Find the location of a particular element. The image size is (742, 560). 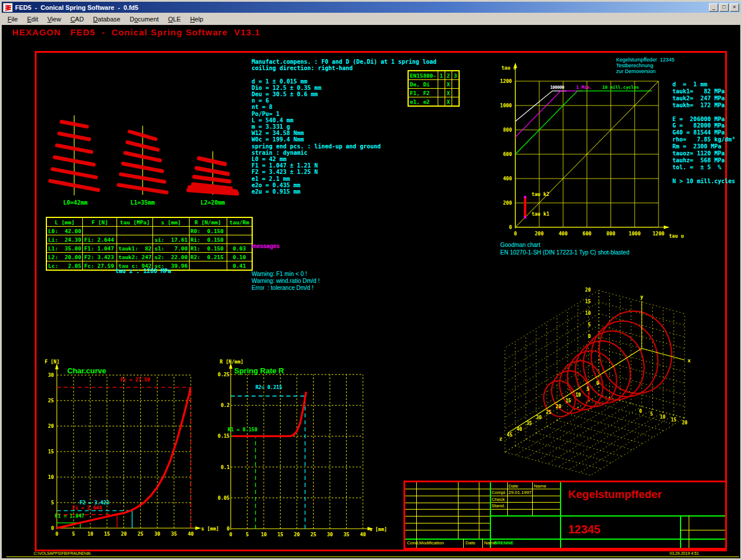

minimize-button: _ is located at coordinates (714, 8).